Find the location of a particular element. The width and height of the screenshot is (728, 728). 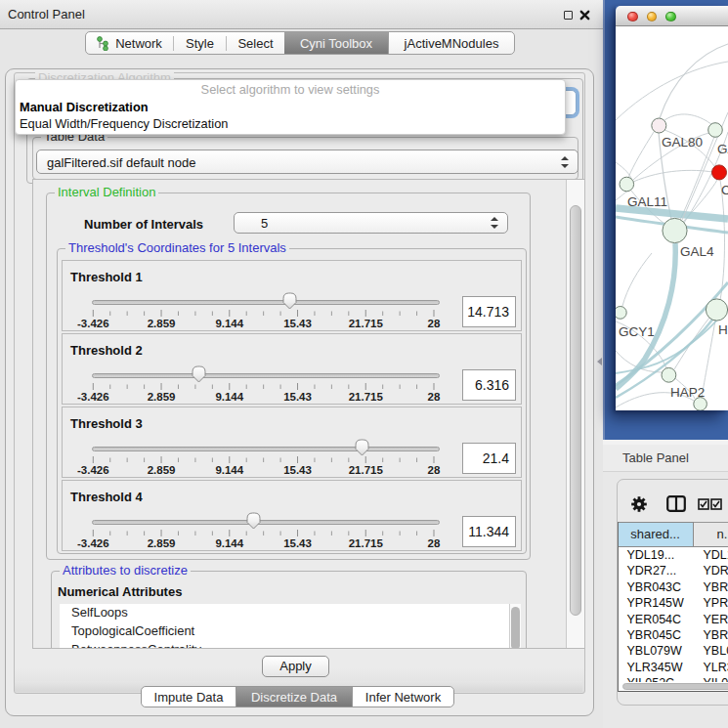

table-rows: YDL19...YDL19YDR27...YDR27YBR043CYBR043C… is located at coordinates (672, 615).